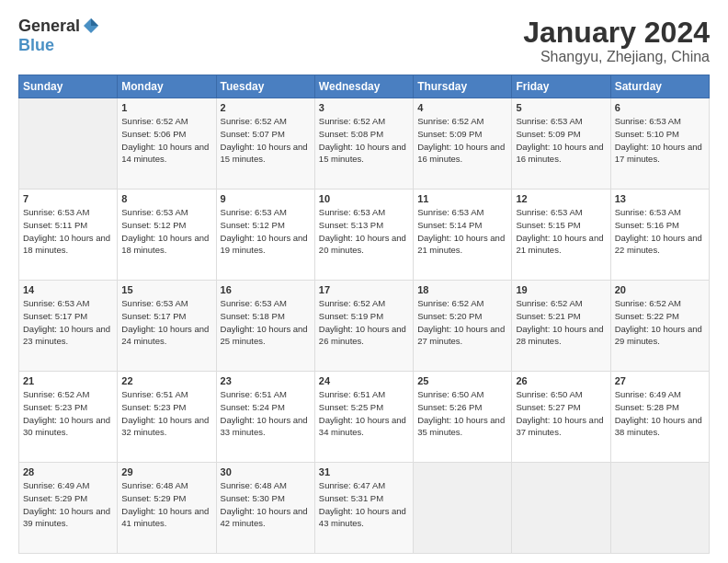 This screenshot has height=563, width=728. Describe the element at coordinates (50, 26) in the screenshot. I see `logo-general-text: General` at that location.